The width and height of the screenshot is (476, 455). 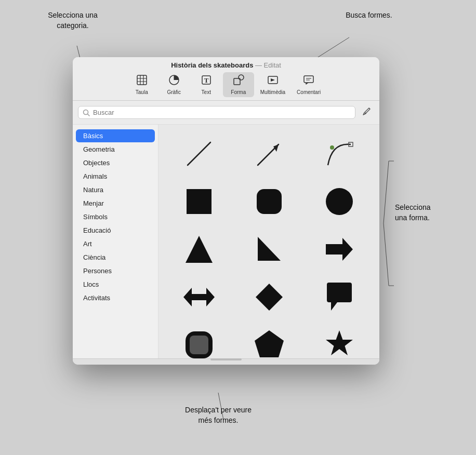 What do you see at coordinates (269, 202) in the screenshot?
I see `shape-rounded-square` at bounding box center [269, 202].